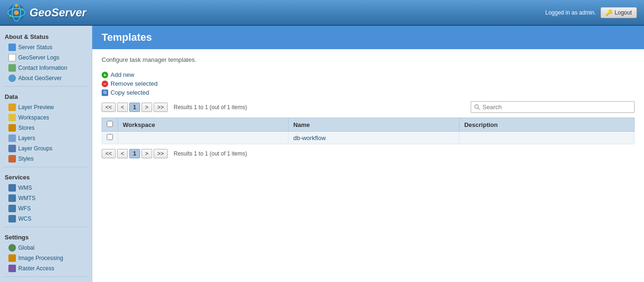  I want to click on sidebar-item-stores: Stores, so click(46, 128).